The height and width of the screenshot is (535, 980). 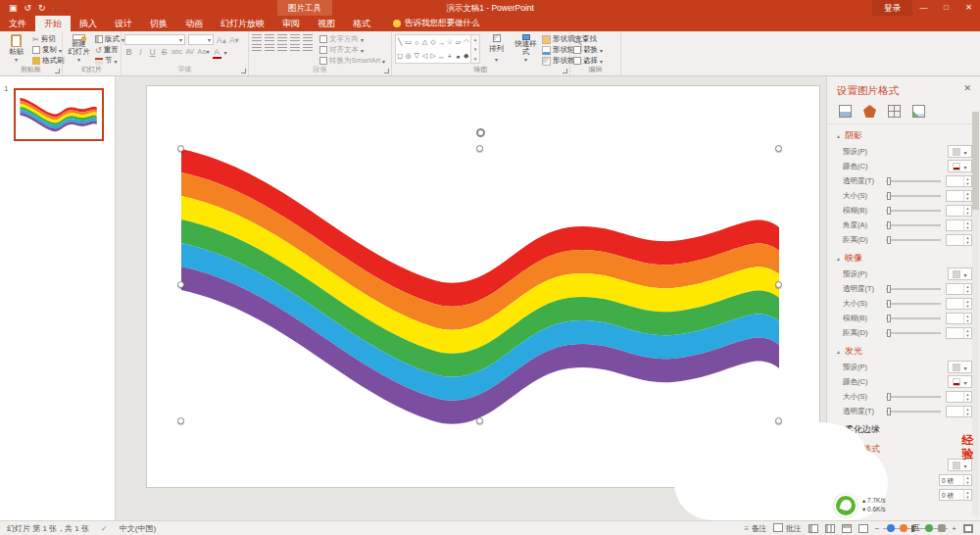 I want to click on arrange-button: 排列, so click(x=496, y=49).